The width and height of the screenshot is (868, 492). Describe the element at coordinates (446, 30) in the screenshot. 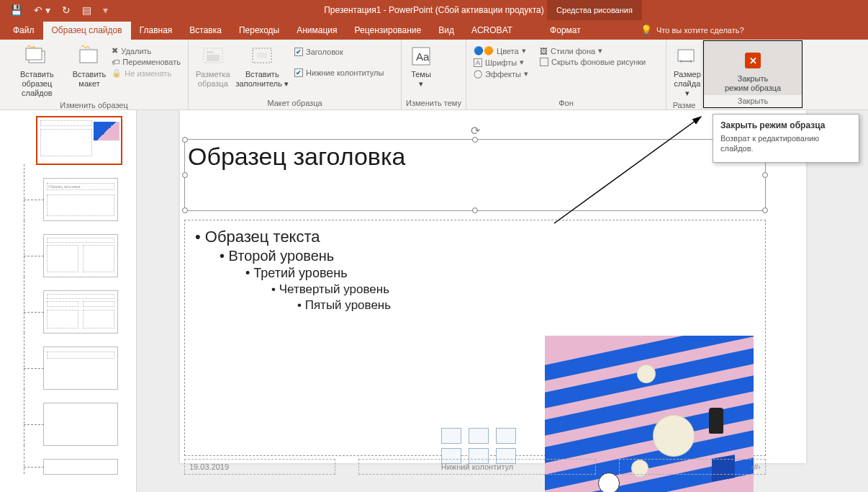

I see `tab-view: Вид` at that location.